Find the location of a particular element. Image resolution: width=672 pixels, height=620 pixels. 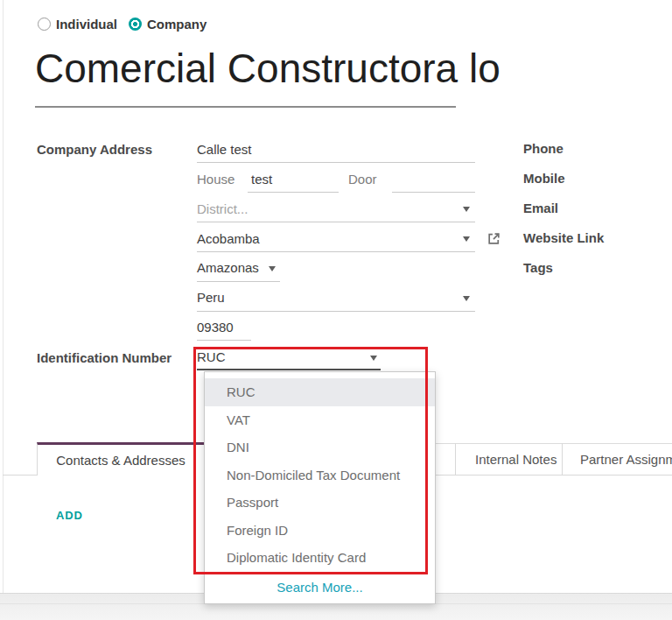

mobile-label: Mobile is located at coordinates (544, 179).